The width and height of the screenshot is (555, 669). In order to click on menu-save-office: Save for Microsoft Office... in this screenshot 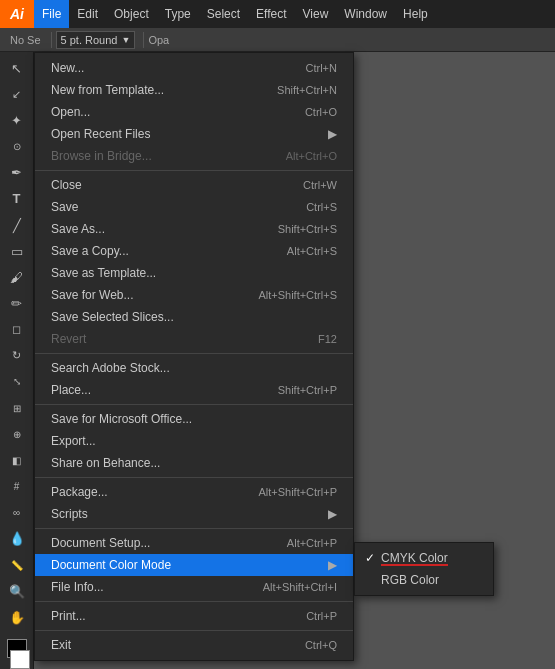, I will do `click(194, 419)`.